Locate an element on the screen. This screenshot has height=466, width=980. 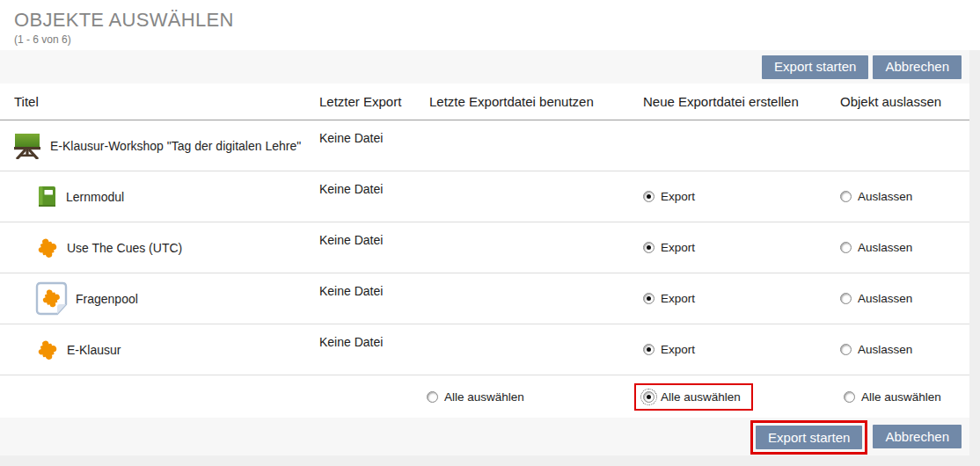
table-row: E-Klausur-Workshop "Tag der digitalen Le… is located at coordinates (485, 146).